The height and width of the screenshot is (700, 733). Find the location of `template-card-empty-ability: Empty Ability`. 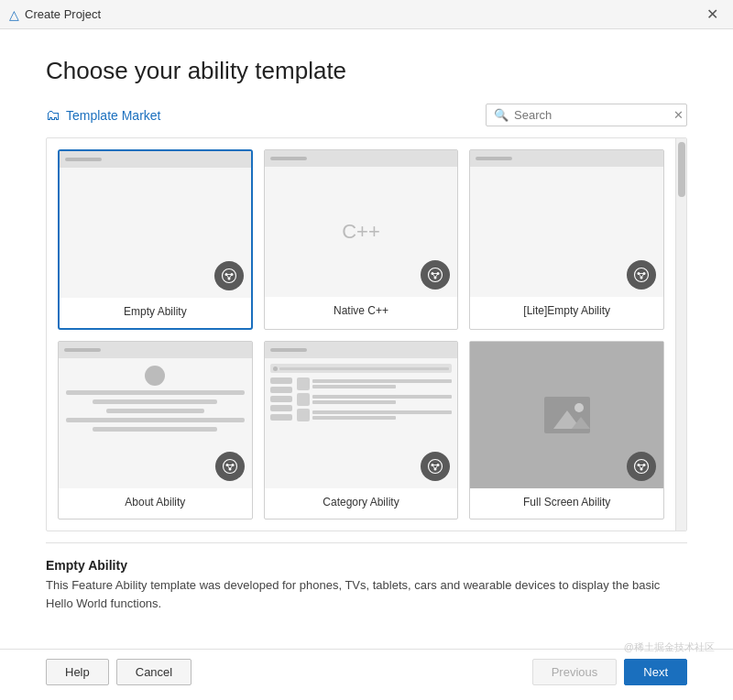

template-card-empty-ability: Empty Ability is located at coordinates (156, 240).